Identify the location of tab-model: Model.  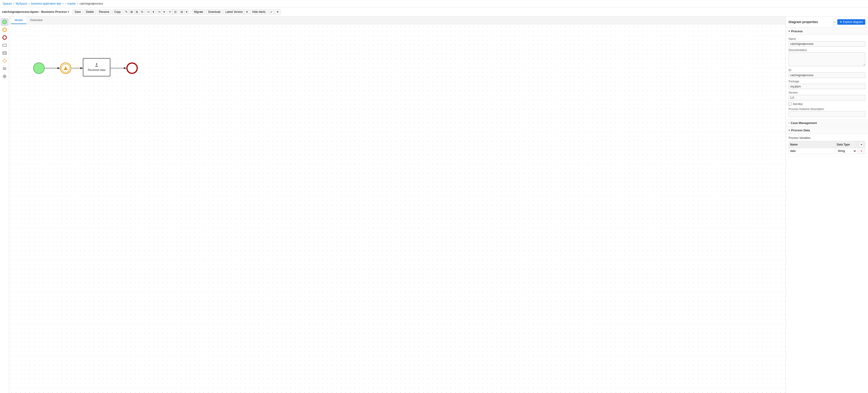
(19, 20).